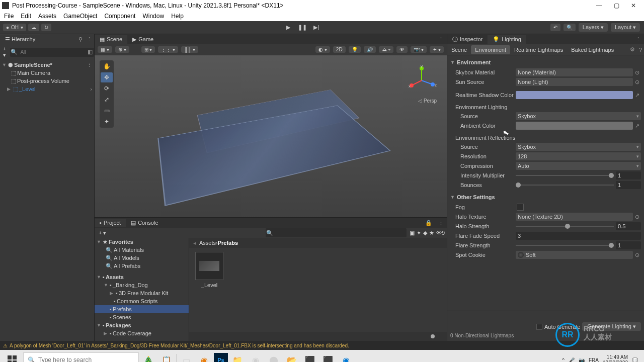 This screenshot has height=362, width=644. I want to click on flarefade-field: 3, so click(579, 236).